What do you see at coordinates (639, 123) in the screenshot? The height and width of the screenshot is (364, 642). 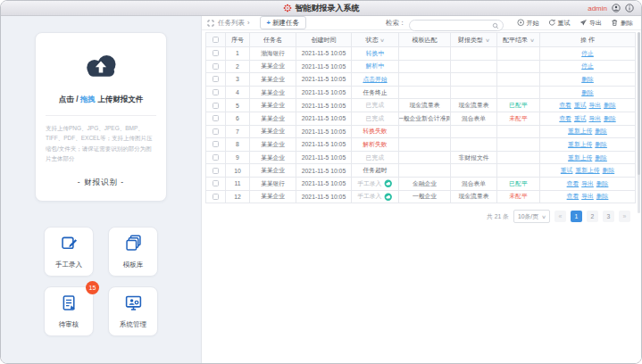 I see `scrollbar` at bounding box center [639, 123].